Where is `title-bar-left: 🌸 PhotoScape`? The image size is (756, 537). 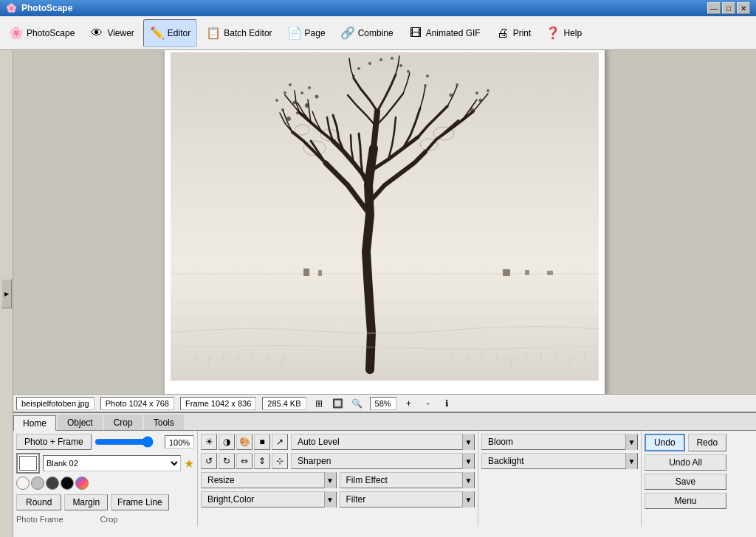 title-bar-left: 🌸 PhotoScape is located at coordinates (39, 8).